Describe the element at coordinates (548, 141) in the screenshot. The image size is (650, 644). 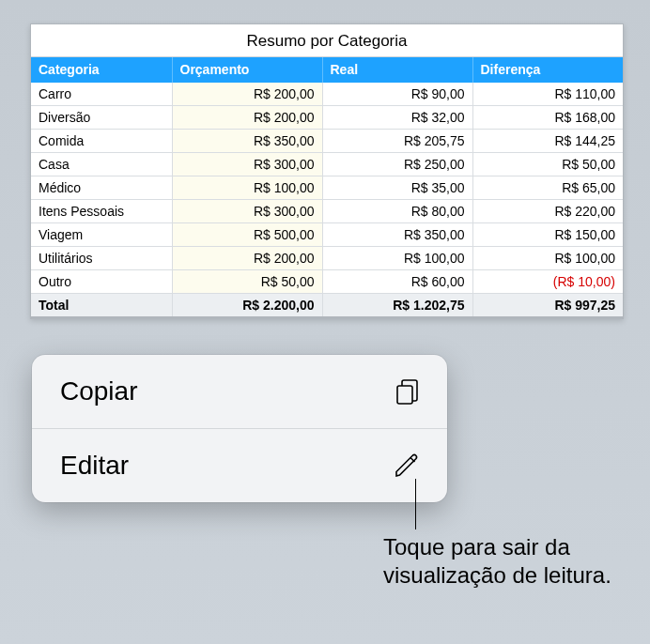
I see `cell-diff: R$ 144,25` at that location.